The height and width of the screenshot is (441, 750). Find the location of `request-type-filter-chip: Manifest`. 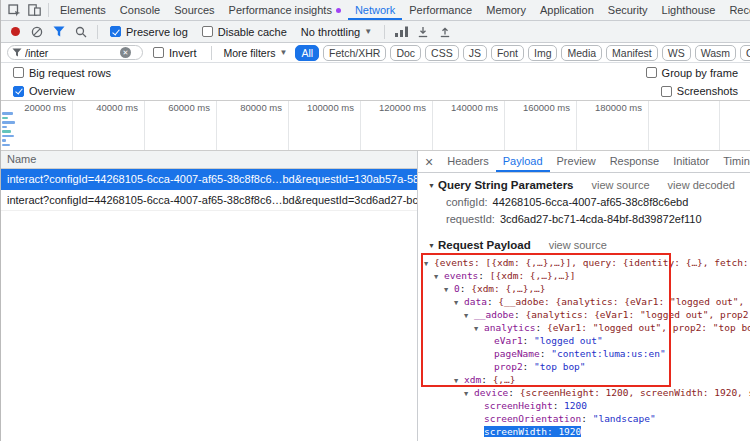

request-type-filter-chip: Manifest is located at coordinates (632, 53).